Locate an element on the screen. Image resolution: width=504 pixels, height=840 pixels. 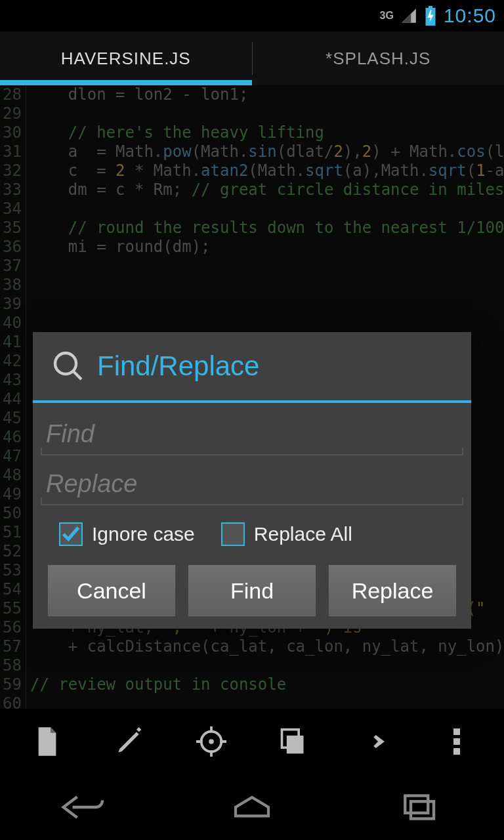
cancel-button: Cancel is located at coordinates (112, 591).